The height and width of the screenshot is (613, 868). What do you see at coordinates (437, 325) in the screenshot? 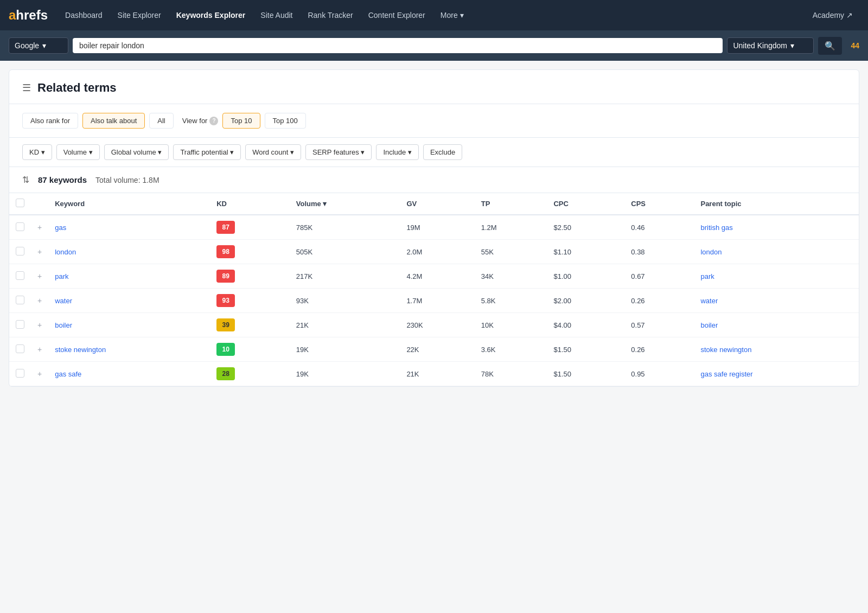
I see `row-gv-4: 230K` at bounding box center [437, 325].